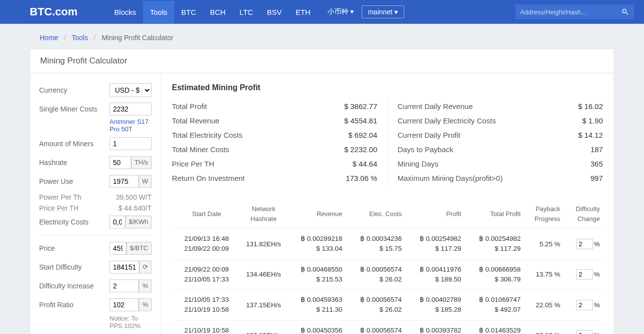 The image size is (644, 334). I want to click on summary-value: $ 1.90, so click(592, 121).